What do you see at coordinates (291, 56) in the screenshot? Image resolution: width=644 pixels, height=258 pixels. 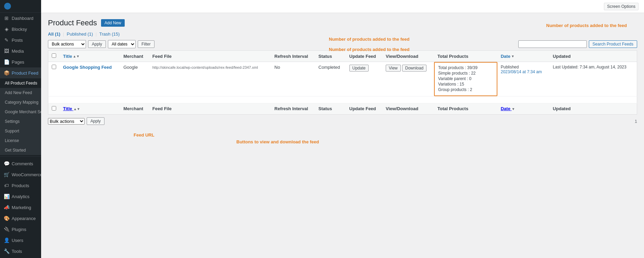 I see `th-refresh-text: Refresh Interval` at bounding box center [291, 56].